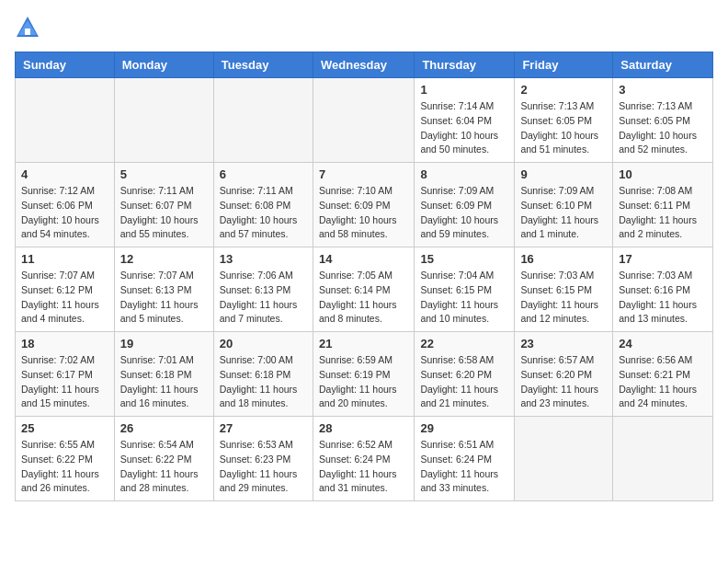 The image size is (728, 563). What do you see at coordinates (64, 344) in the screenshot?
I see `day-number: 18` at bounding box center [64, 344].